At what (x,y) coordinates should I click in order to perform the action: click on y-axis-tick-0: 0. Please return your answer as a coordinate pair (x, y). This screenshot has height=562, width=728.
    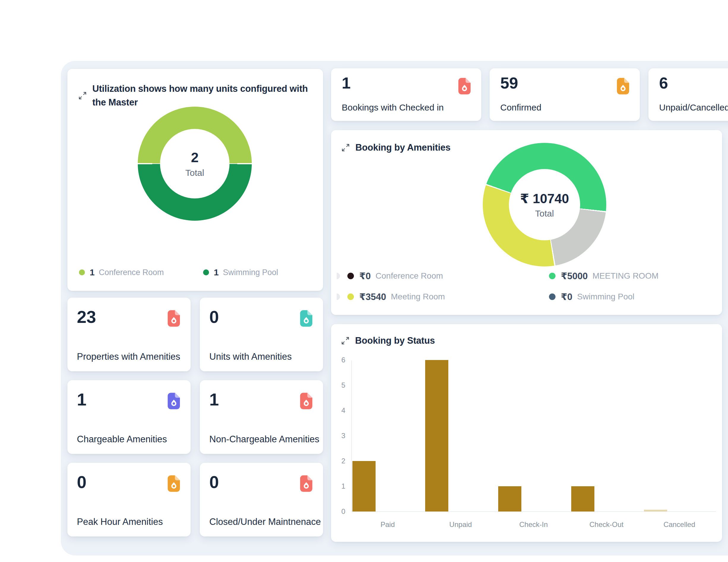
    Looking at the image, I should click on (339, 512).